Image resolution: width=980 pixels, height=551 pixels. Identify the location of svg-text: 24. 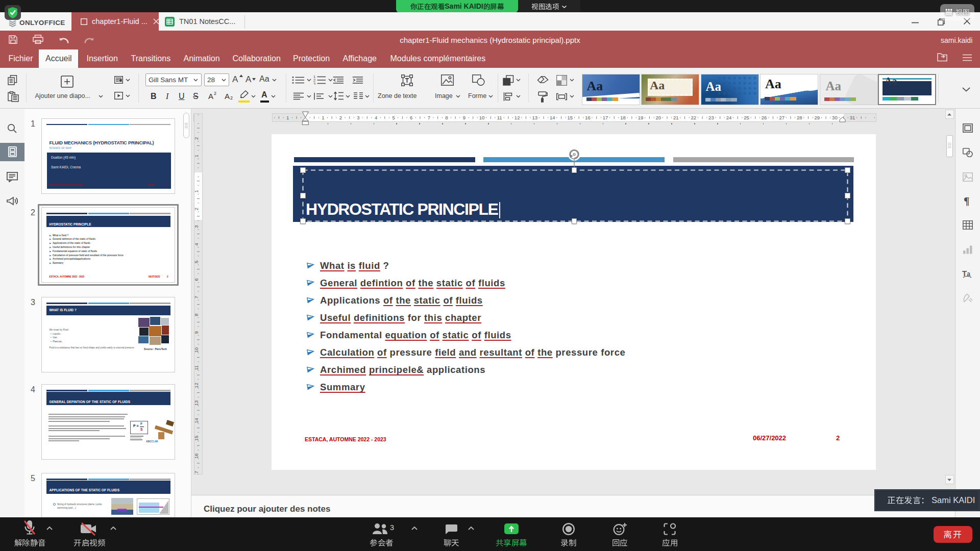
(729, 117).